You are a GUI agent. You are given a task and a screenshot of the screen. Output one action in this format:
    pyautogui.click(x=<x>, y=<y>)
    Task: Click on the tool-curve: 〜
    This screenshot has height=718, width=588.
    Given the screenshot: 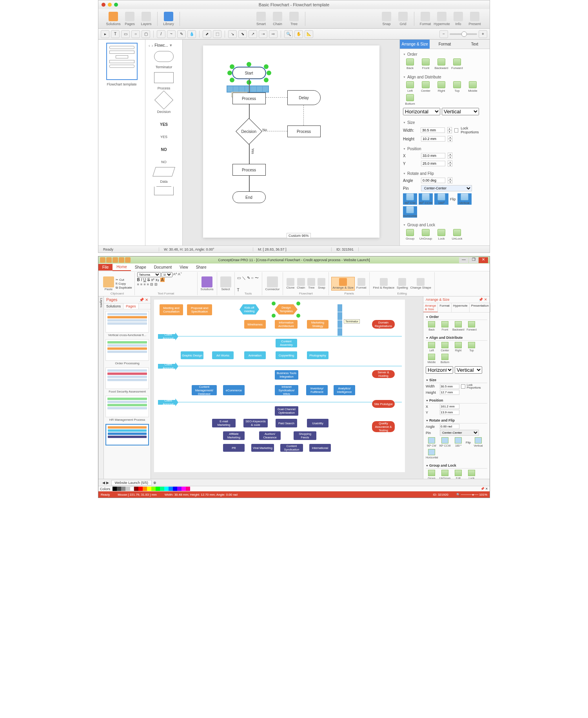 What is the action you would take?
    pyautogui.click(x=257, y=278)
    